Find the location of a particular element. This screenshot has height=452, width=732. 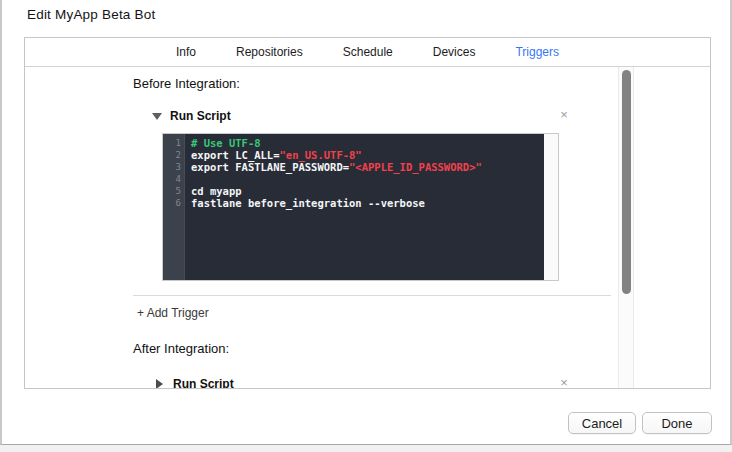

code-line: fastlane before_integration --verbose is located at coordinates (368, 203).